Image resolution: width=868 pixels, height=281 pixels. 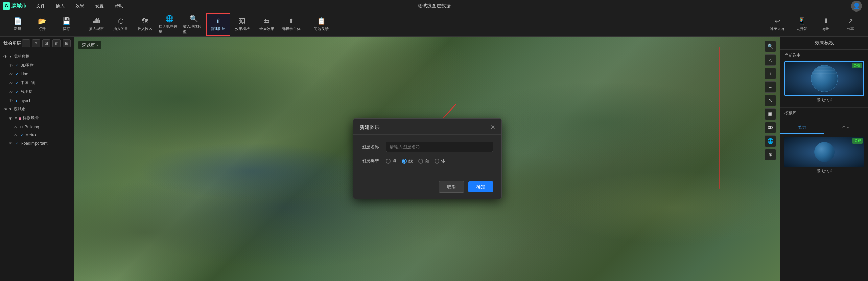 What do you see at coordinates (802, 24) in the screenshot?
I see `toolbar-dev-btn: 📱 去开发` at bounding box center [802, 24].